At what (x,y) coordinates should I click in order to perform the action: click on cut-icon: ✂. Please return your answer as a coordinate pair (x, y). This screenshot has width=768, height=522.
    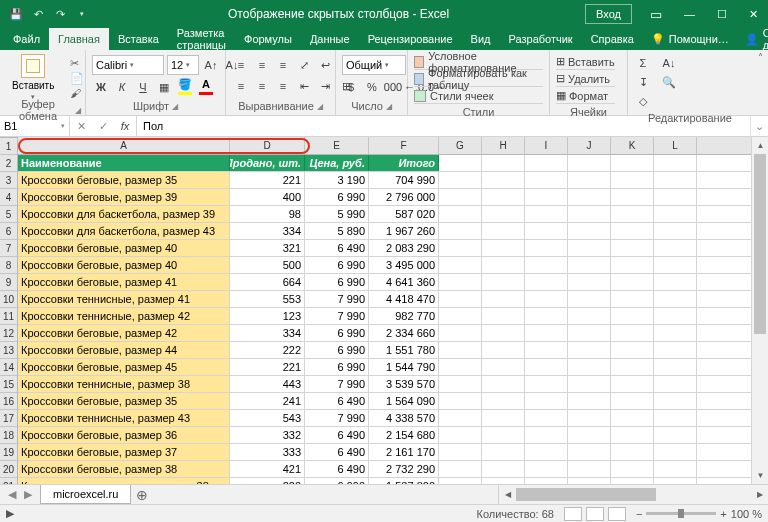
    Looking at the image, I should click on (77, 64).